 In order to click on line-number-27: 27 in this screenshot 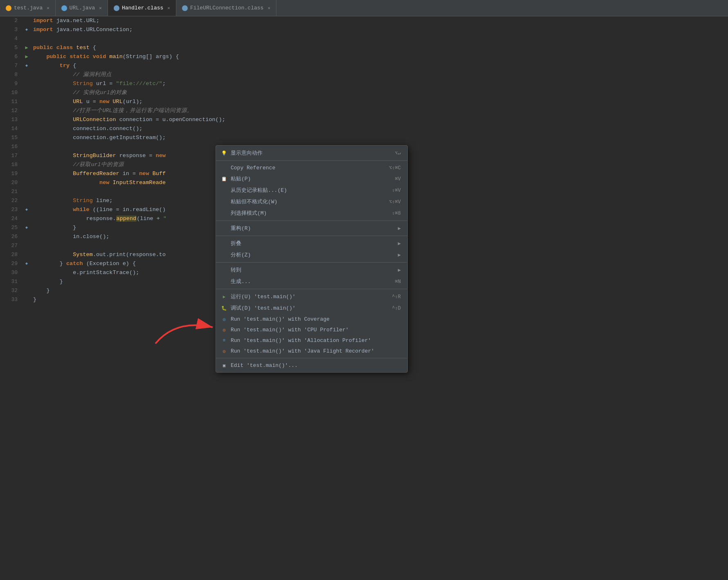, I will do `click(11, 246)`.